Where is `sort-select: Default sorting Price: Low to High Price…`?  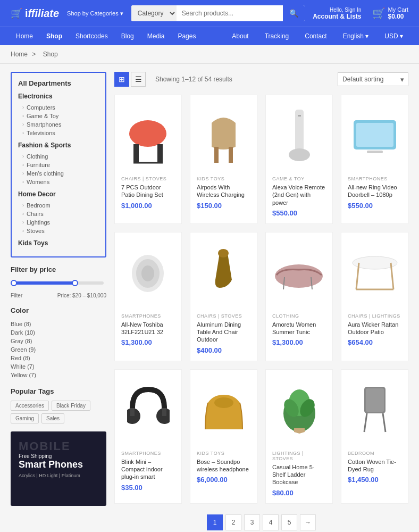
sort-select: Default sorting Price: Low to High Price… is located at coordinates (373, 79).